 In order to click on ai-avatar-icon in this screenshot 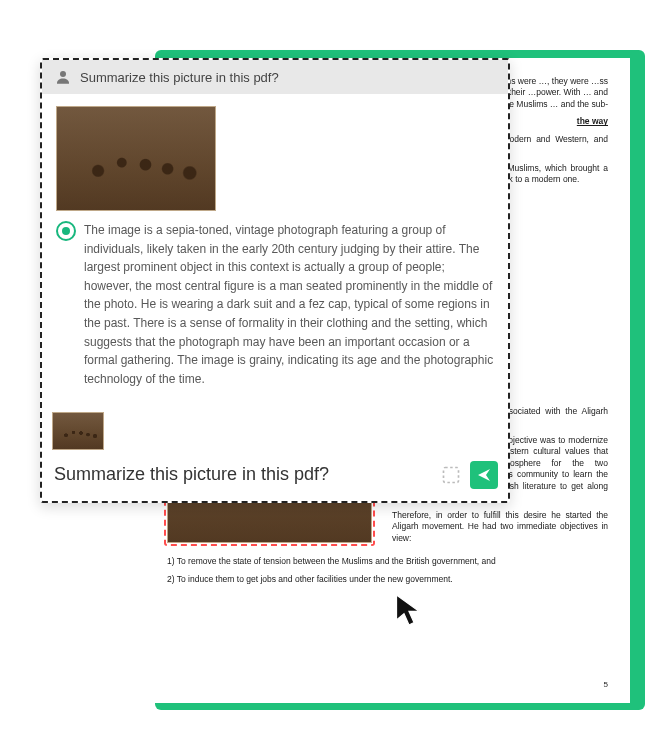, I will do `click(66, 231)`.